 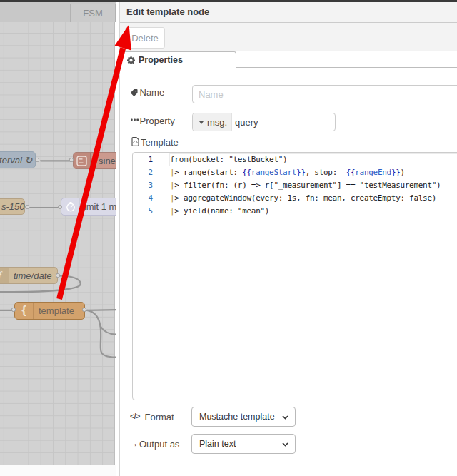 What do you see at coordinates (295, 186) in the screenshot?
I see `editor-lines: 1from(bucket: "testBucket")2|> range(sta…` at bounding box center [295, 186].